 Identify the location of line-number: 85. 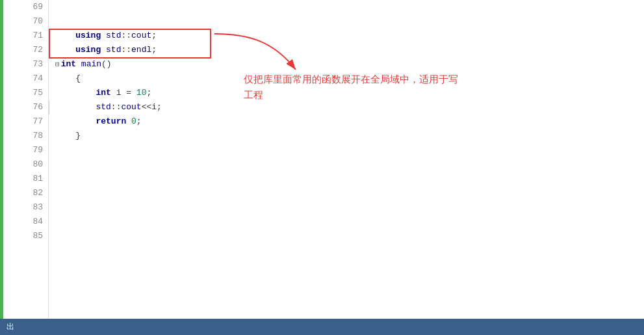
(33, 236).